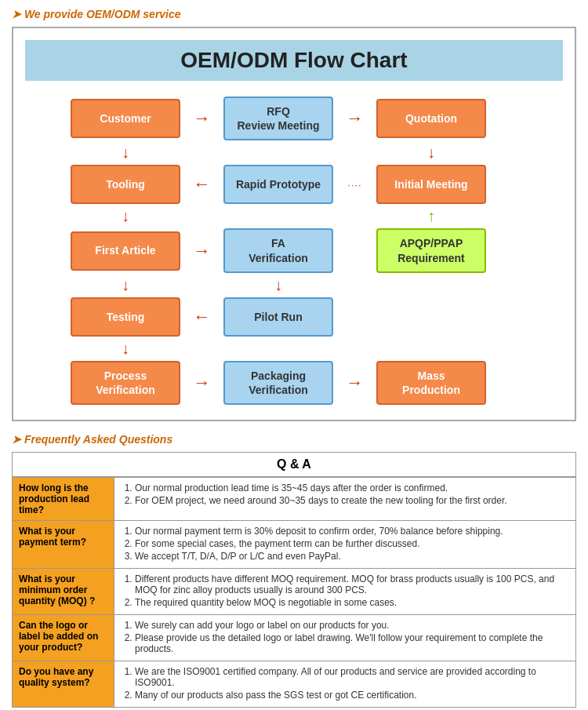  Describe the element at coordinates (352, 643) in the screenshot. I see `qa-answer-item: Please provide us the detailed logo or l…` at that location.